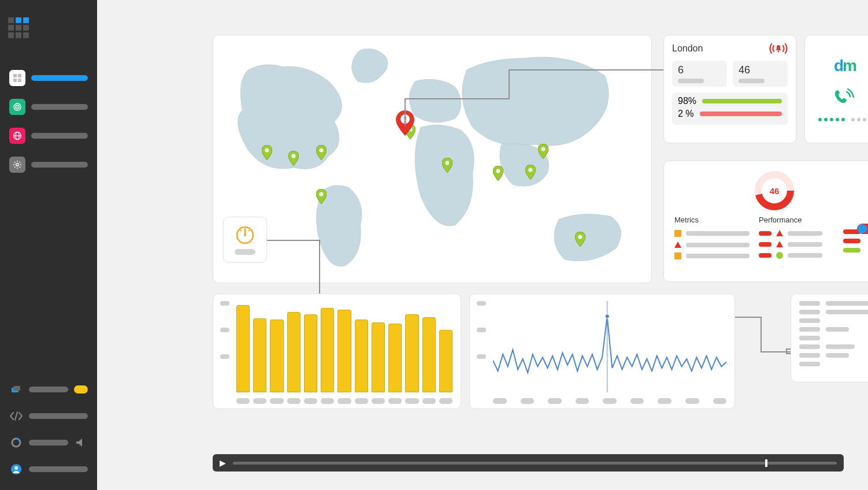 This screenshot has height=490, width=868. What do you see at coordinates (602, 351) in the screenshot?
I see `line-chart-card` at bounding box center [602, 351].